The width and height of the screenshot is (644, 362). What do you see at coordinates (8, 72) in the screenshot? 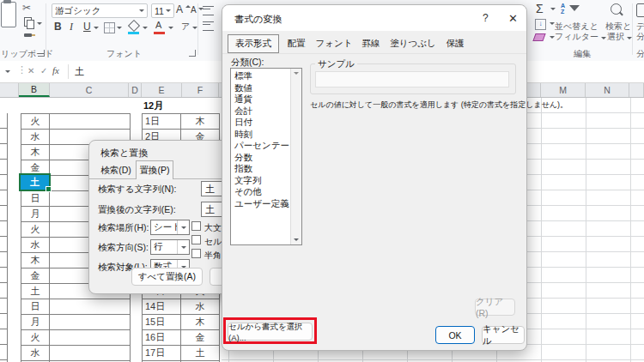
I see `name-box-dropdown-icon` at bounding box center [8, 72].